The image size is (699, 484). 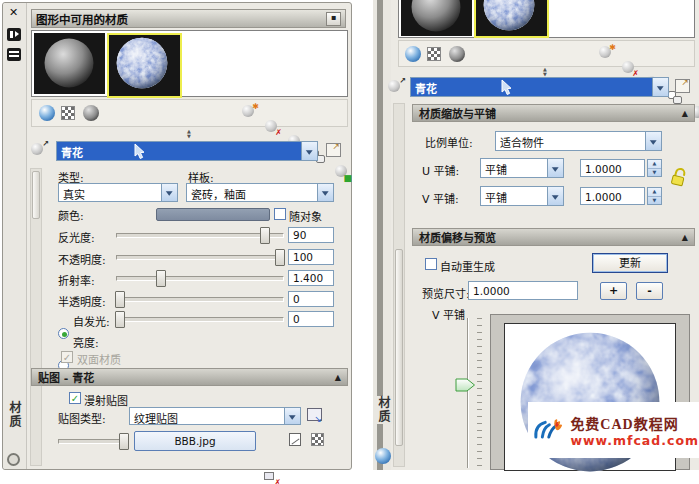 What do you see at coordinates (311, 278) in the screenshot?
I see `refraction-value: 1.400` at bounding box center [311, 278].